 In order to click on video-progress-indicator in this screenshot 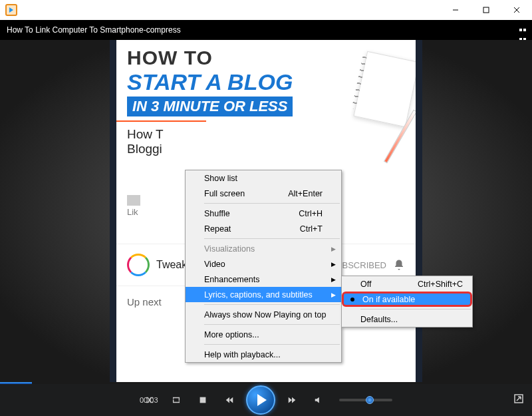, I will do `click(161, 121)`.